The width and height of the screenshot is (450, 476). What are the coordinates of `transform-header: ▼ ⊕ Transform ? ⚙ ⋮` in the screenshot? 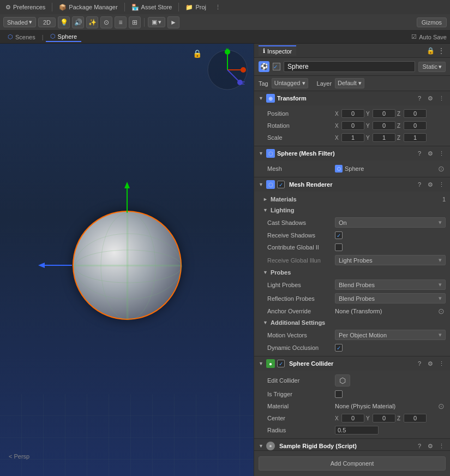 It's located at (352, 98).